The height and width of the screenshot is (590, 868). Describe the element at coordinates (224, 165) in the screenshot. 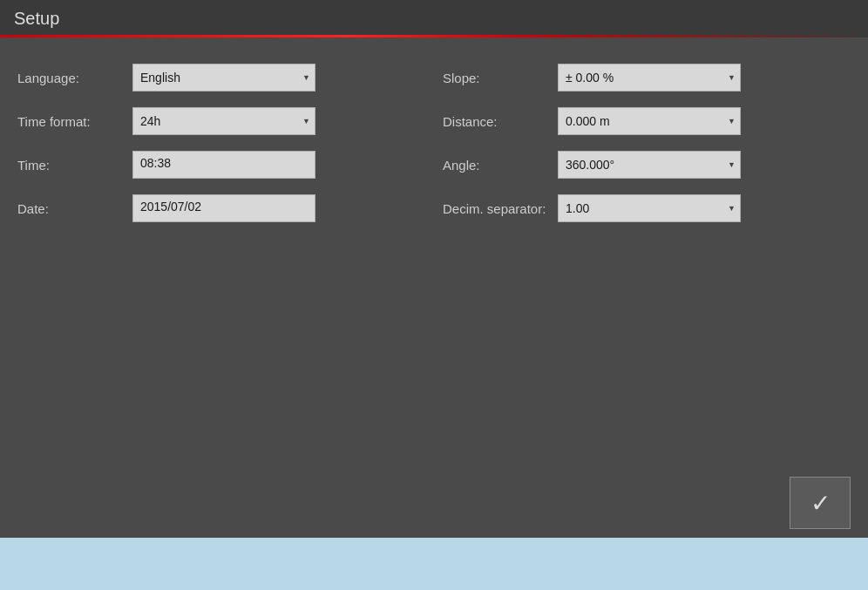

I see `time-value: 08:38` at that location.